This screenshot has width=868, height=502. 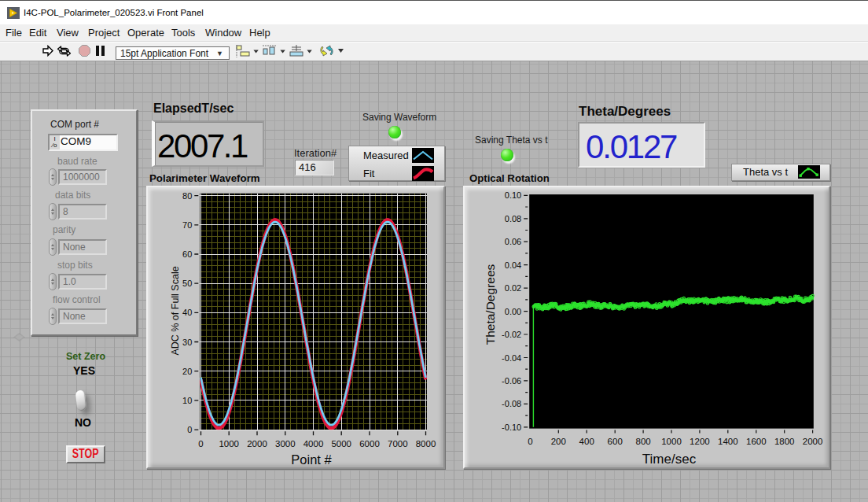 I want to click on svg-text: 0.10, so click(x=513, y=195).